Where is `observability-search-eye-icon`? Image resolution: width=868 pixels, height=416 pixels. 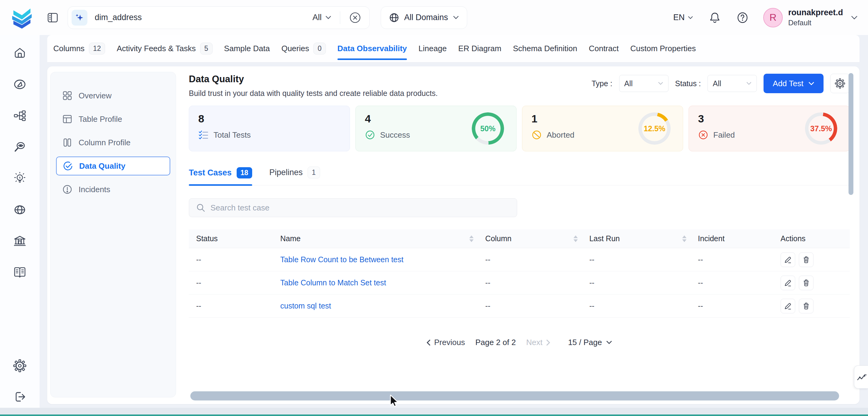 observability-search-eye-icon is located at coordinates (20, 147).